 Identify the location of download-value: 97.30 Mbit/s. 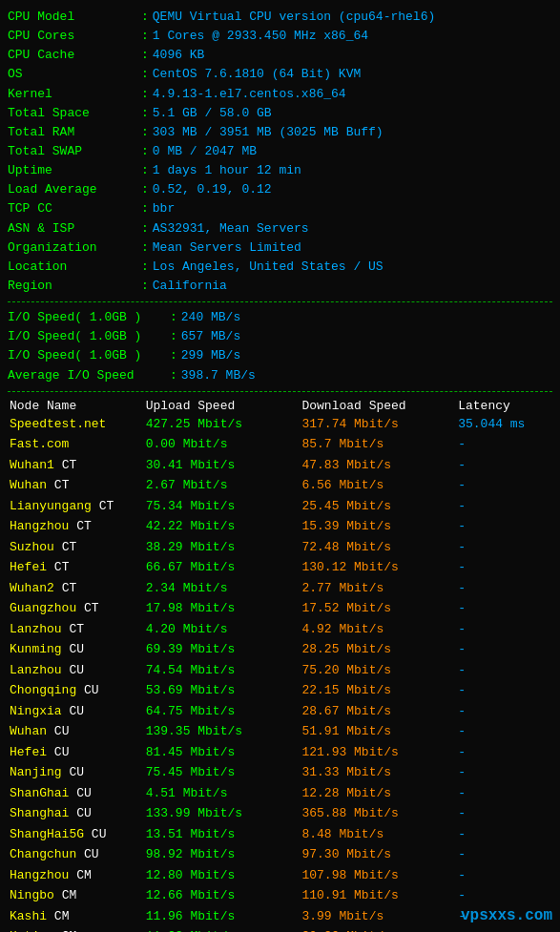
(346, 855).